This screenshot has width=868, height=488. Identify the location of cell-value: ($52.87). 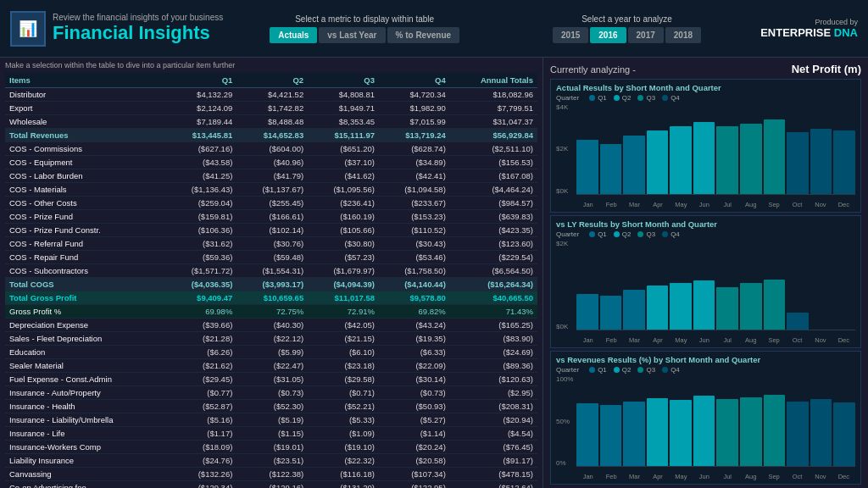
(202, 407).